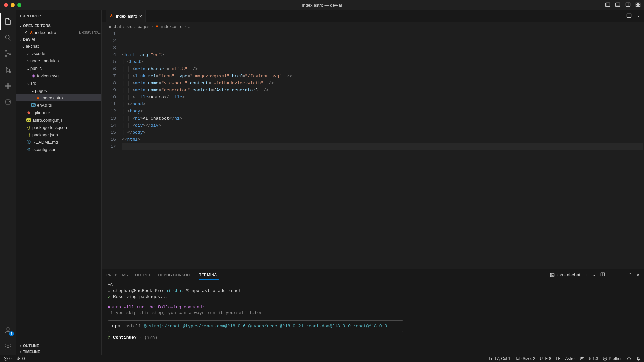 The image size is (644, 362). Describe the element at coordinates (175, 275) in the screenshot. I see `tab-debug-console: DEBUG CONSOLE` at that location.